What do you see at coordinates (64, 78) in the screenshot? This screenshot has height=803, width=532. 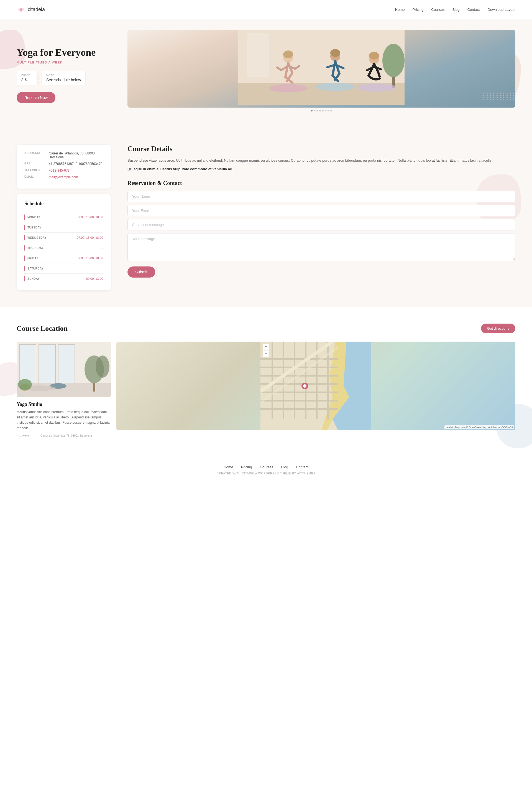 I see `price-note-container: PRICE: 8 € NOTE: See schedule below` at bounding box center [64, 78].